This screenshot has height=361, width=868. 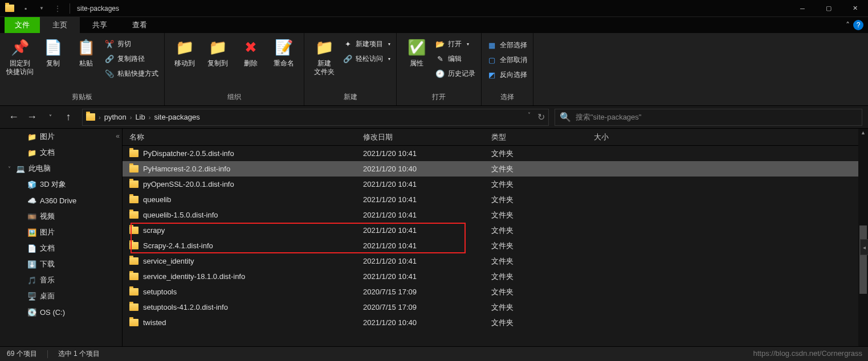 I want to click on nav-tree: « 📁图片📁文档˅💻此电脑🧊3D 对象☁️A360 Drive🎞️视频🖼️图片📄…, so click(x=62, y=237).